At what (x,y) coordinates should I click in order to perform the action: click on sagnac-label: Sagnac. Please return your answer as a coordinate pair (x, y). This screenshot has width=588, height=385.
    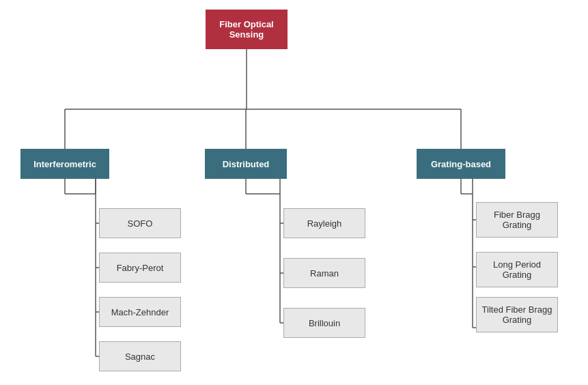
    Looking at the image, I should click on (140, 356).